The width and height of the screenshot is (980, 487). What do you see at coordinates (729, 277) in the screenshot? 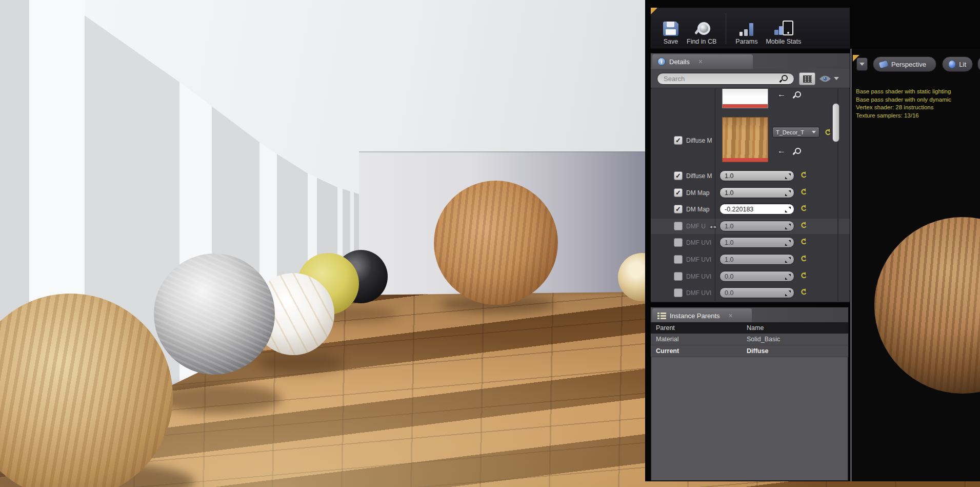
I see `parameter-value: 0.0` at bounding box center [729, 277].